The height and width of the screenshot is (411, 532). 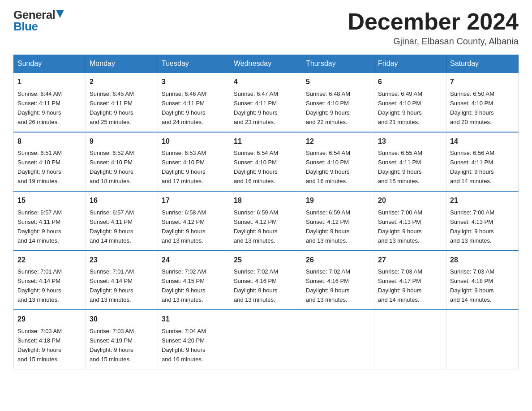 I want to click on day-number: 1, so click(x=50, y=82).